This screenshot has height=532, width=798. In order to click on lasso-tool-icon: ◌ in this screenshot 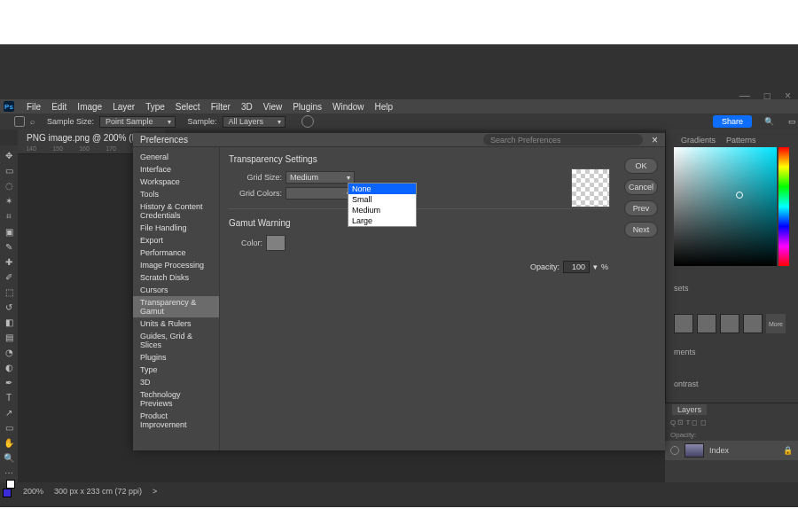, I will do `click(9, 186)`.